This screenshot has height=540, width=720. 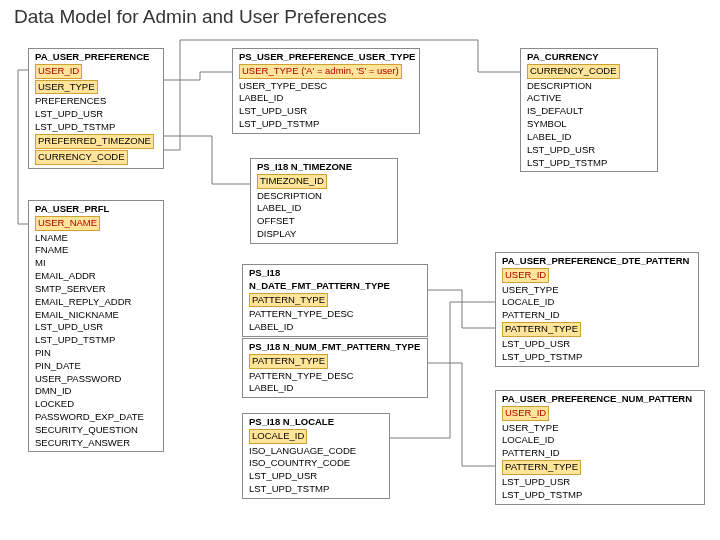 I want to click on entity-field: TIMEZONE_ID, so click(x=324, y=182).